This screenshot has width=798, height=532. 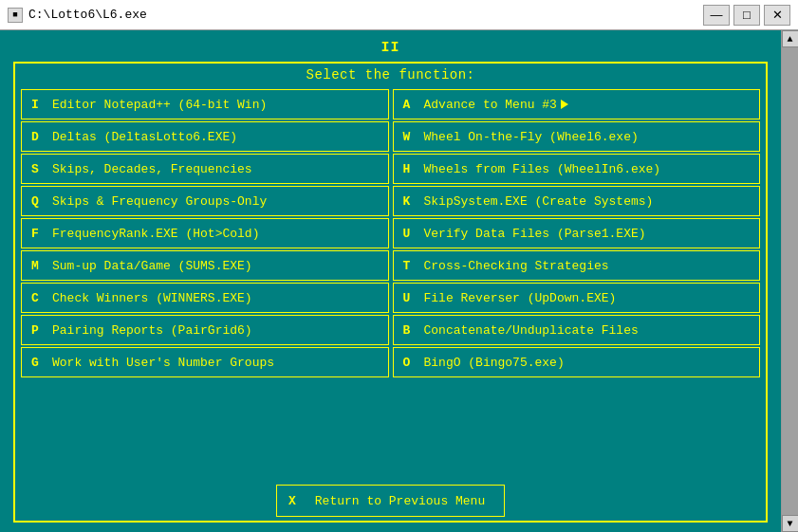 I want to click on title-bar: ■ C:\Lotto6\L6.exe — □ ✕, so click(x=399, y=15).